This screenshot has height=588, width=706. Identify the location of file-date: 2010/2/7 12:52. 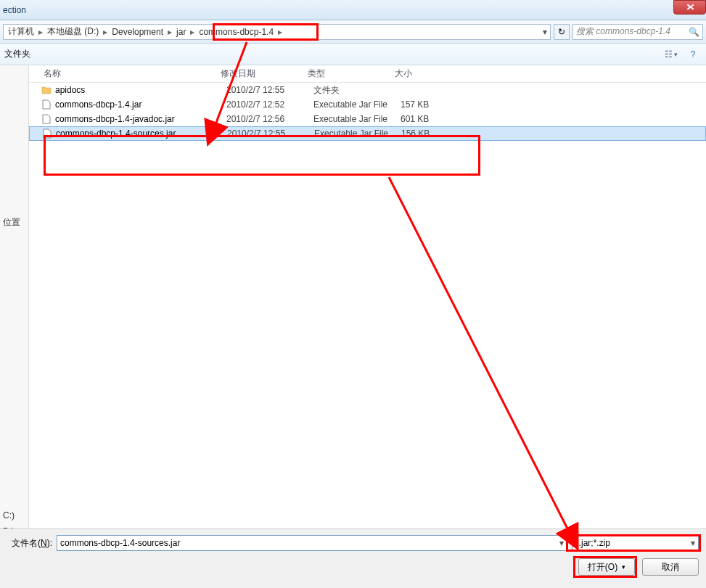
(270, 105).